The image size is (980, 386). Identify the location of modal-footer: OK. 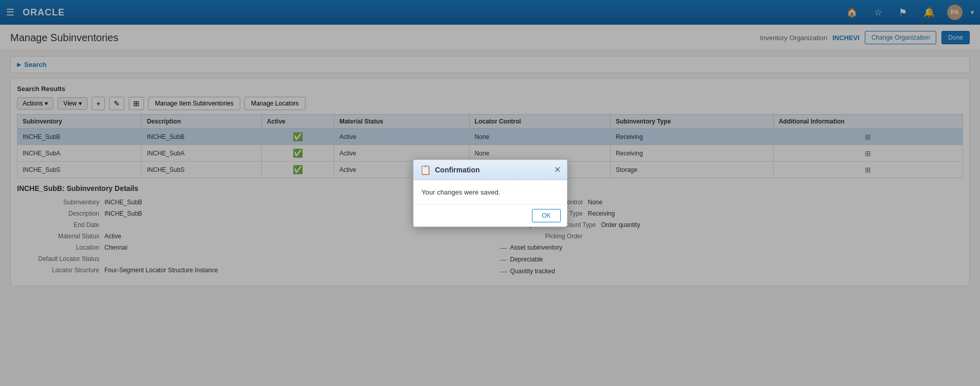
(490, 215).